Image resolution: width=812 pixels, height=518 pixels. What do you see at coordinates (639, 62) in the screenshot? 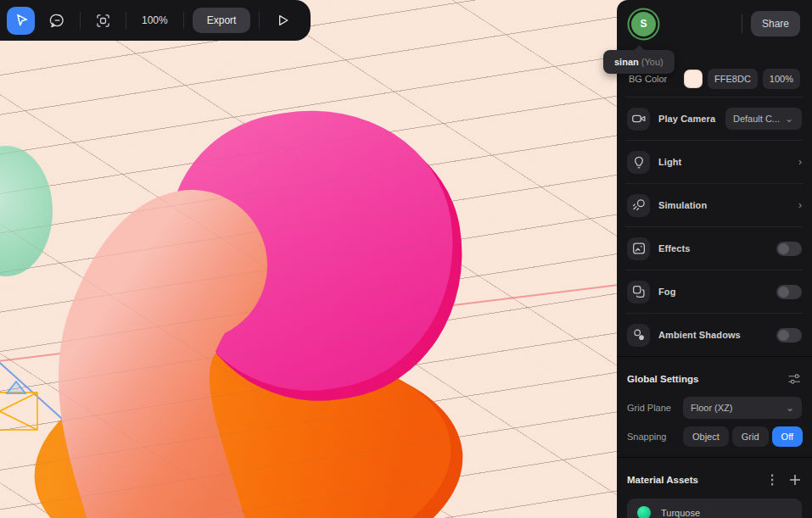
I see `user-tooltip: sinan (You)` at bounding box center [639, 62].